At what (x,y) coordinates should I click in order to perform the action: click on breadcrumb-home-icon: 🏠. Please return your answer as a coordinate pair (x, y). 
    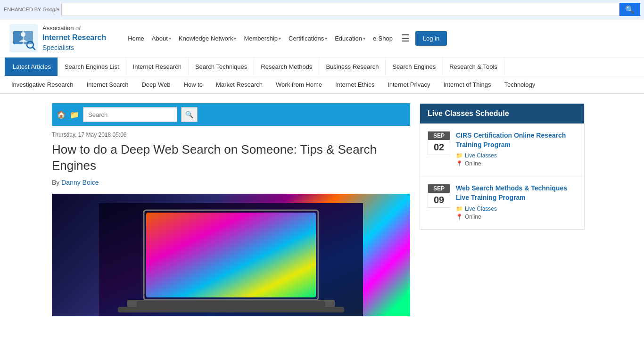
    Looking at the image, I should click on (61, 115).